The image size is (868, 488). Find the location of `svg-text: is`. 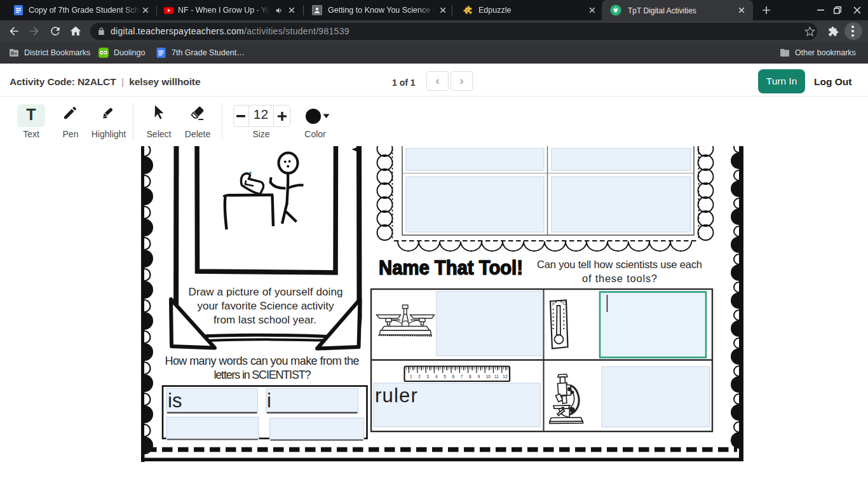

svg-text: is is located at coordinates (175, 400).